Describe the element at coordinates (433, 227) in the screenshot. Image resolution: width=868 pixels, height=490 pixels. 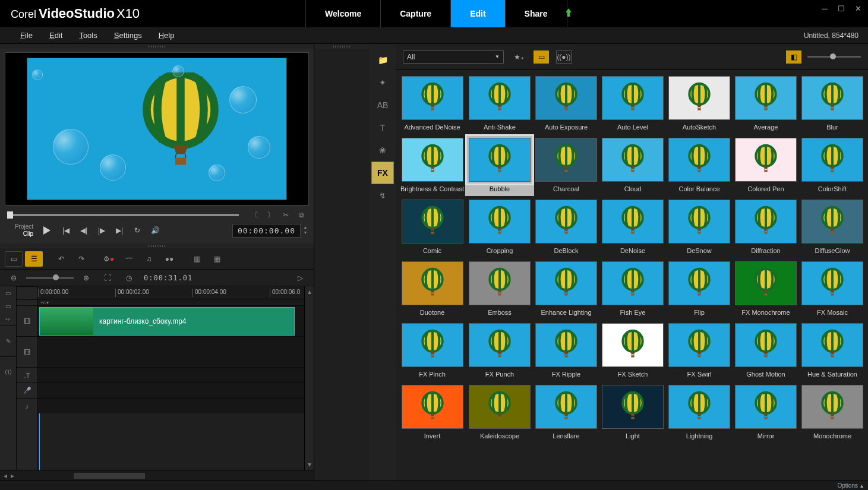
I see `effect-item: Comic` at that location.